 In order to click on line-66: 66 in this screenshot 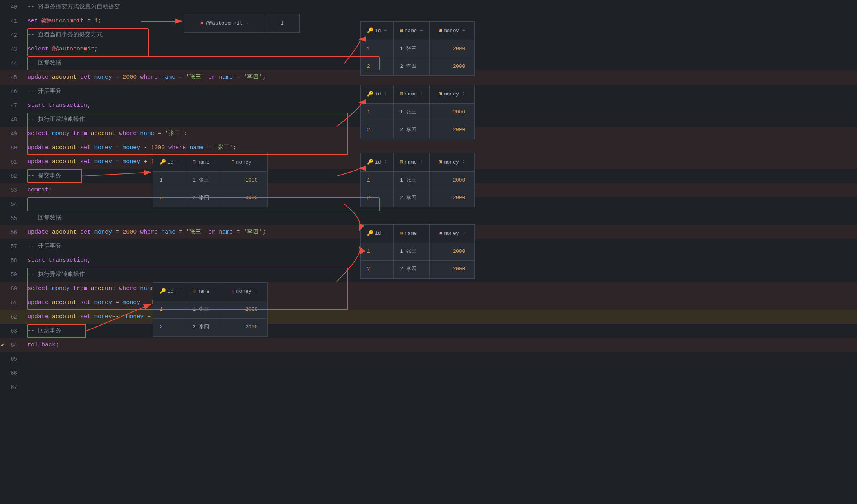, I will do `click(428, 373)`.